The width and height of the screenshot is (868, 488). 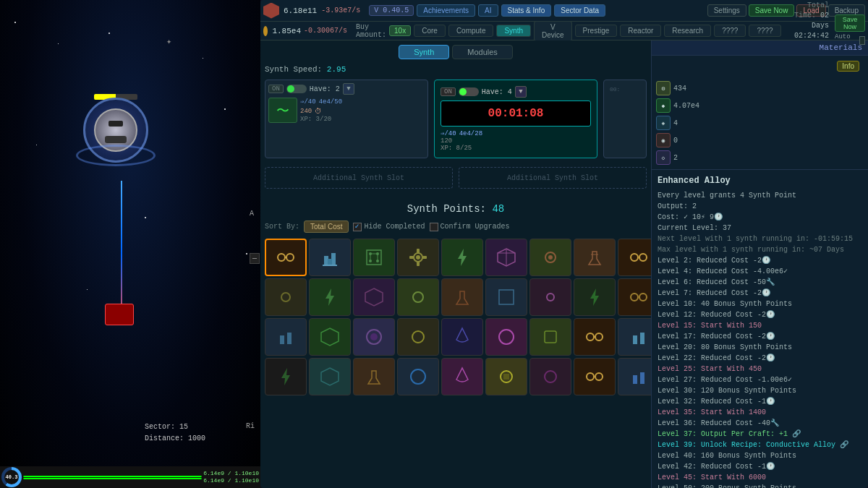 What do you see at coordinates (119, 314) in the screenshot?
I see `weapon-item` at bounding box center [119, 314].